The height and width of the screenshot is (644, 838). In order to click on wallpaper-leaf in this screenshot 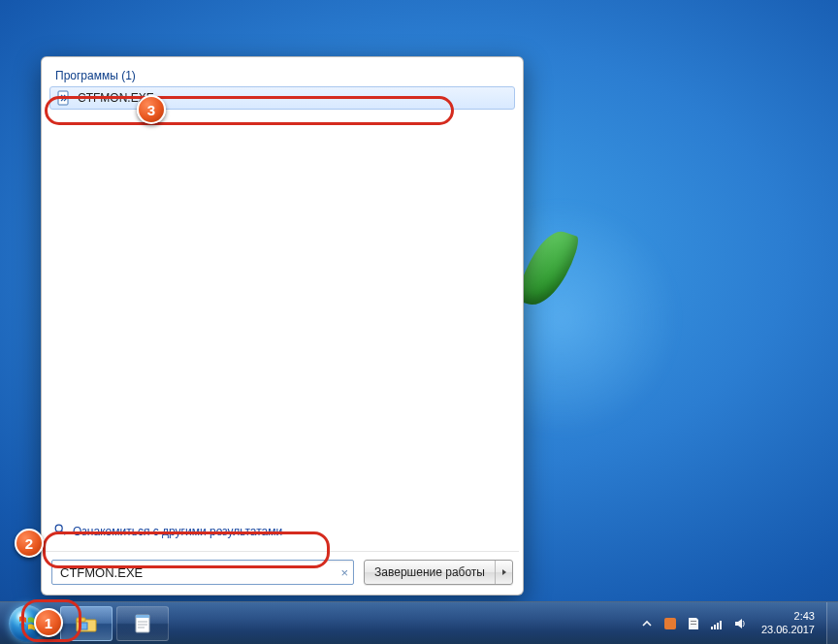, I will do `click(547, 269)`.